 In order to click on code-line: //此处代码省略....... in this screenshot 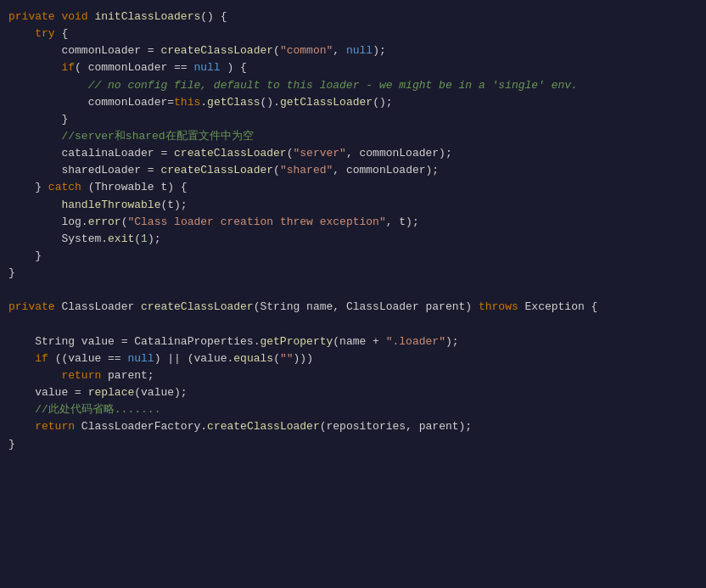, I will do `click(353, 410)`.